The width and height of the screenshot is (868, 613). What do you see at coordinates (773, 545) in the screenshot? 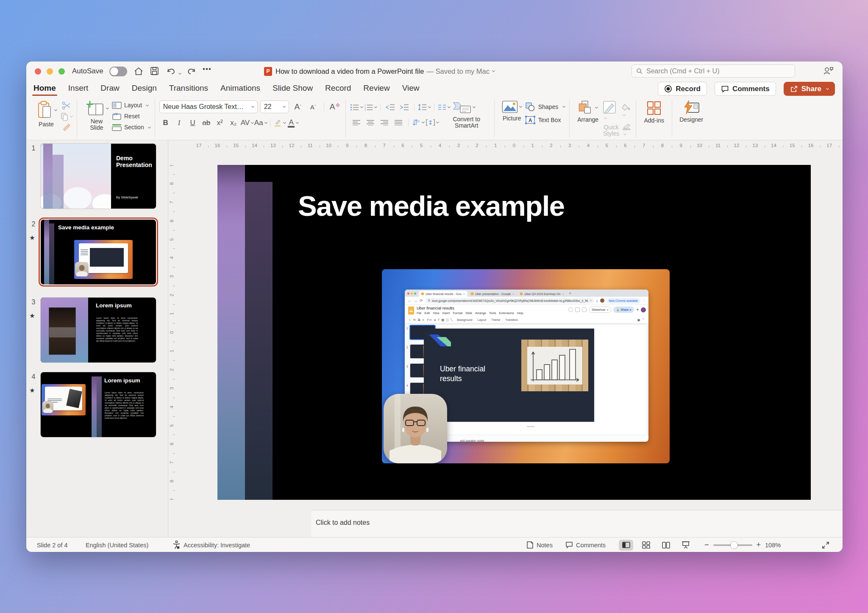
I see `zoom-level: 108%` at bounding box center [773, 545].